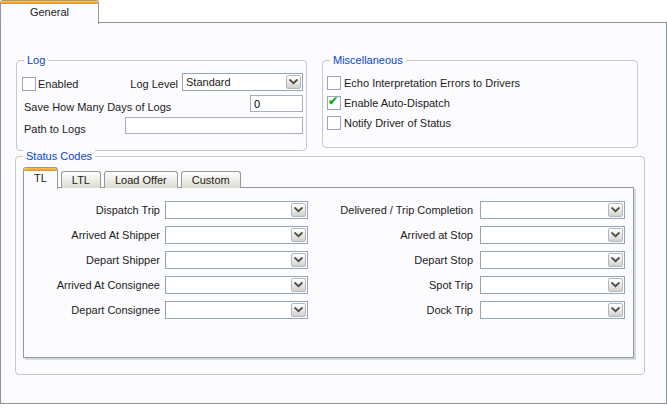 Image resolution: width=667 pixels, height=408 pixels. Describe the element at coordinates (235, 82) in the screenshot. I see `log-level-value: Standard` at that location.